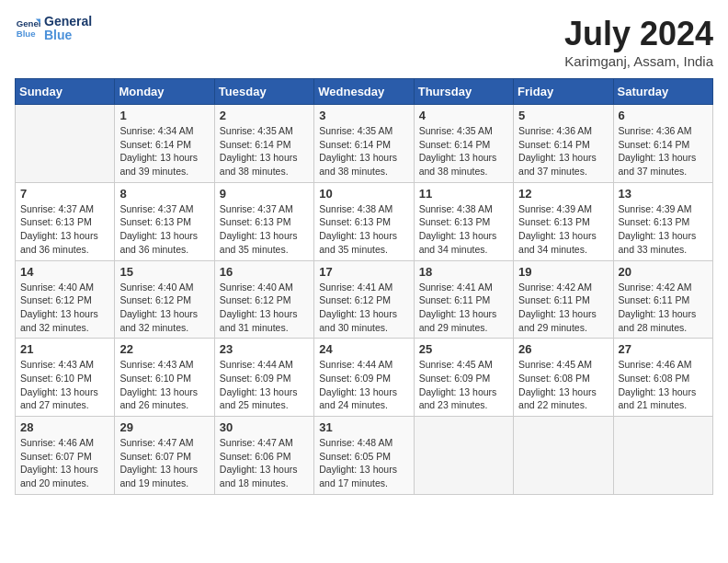  I want to click on day-info: Sunrise: 4:47 AM Sunset: 6:07 PM Dayligh…, so click(164, 464).